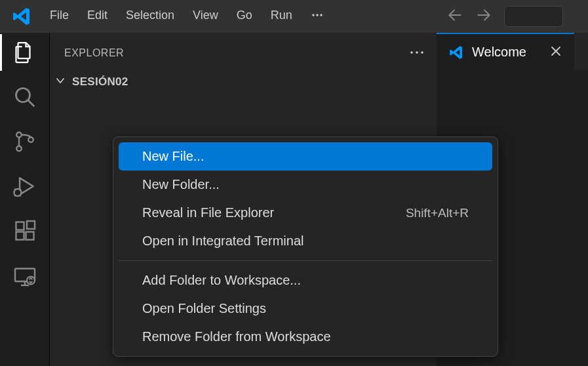 The height and width of the screenshot is (366, 588). What do you see at coordinates (222, 281) in the screenshot?
I see `ctx-label: Add Folder to Workspace...` at bounding box center [222, 281].